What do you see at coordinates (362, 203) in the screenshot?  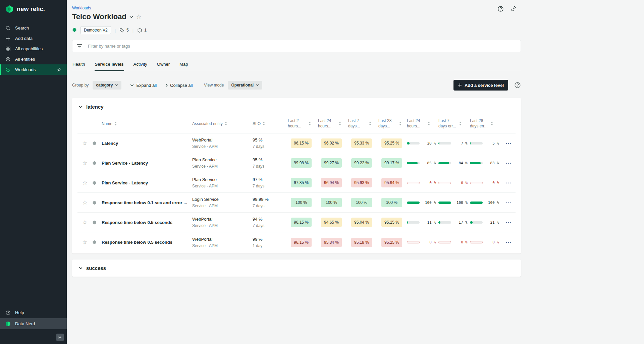 I see `sli-value-badge: 100 %` at bounding box center [362, 203].